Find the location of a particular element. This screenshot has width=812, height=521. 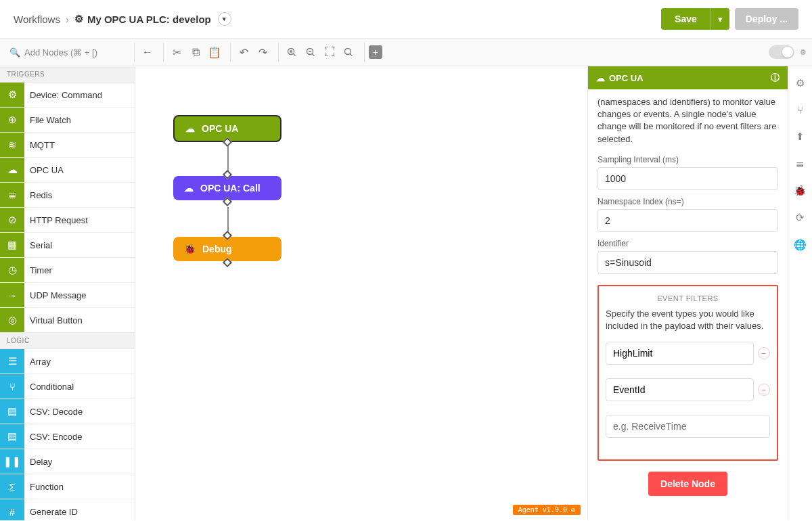

globe-icon: 🌐 is located at coordinates (800, 245).